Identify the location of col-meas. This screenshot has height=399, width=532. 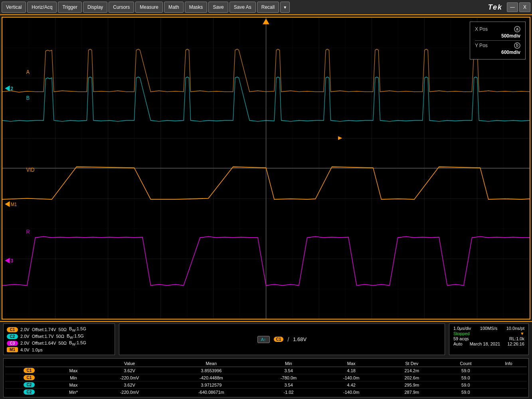
(73, 363).